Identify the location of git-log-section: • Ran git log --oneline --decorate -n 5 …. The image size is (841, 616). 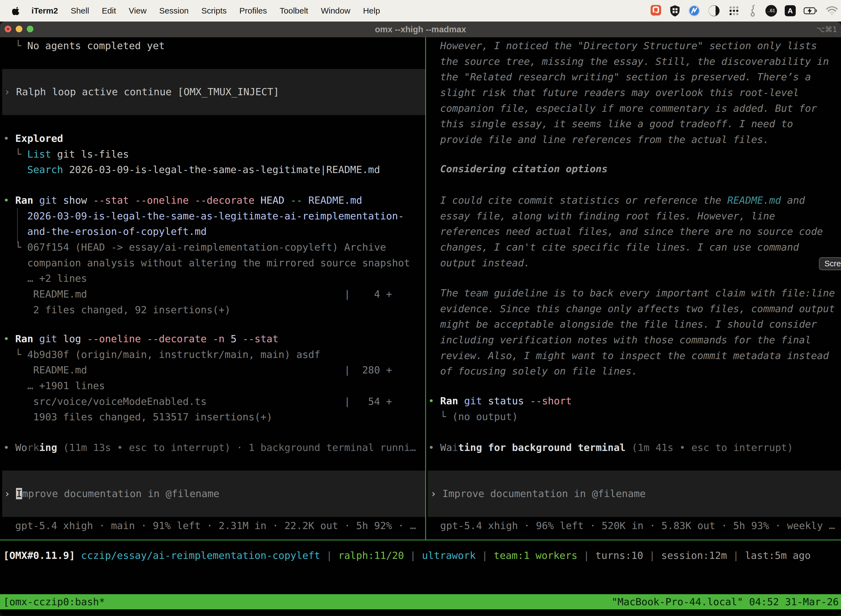
(198, 378).